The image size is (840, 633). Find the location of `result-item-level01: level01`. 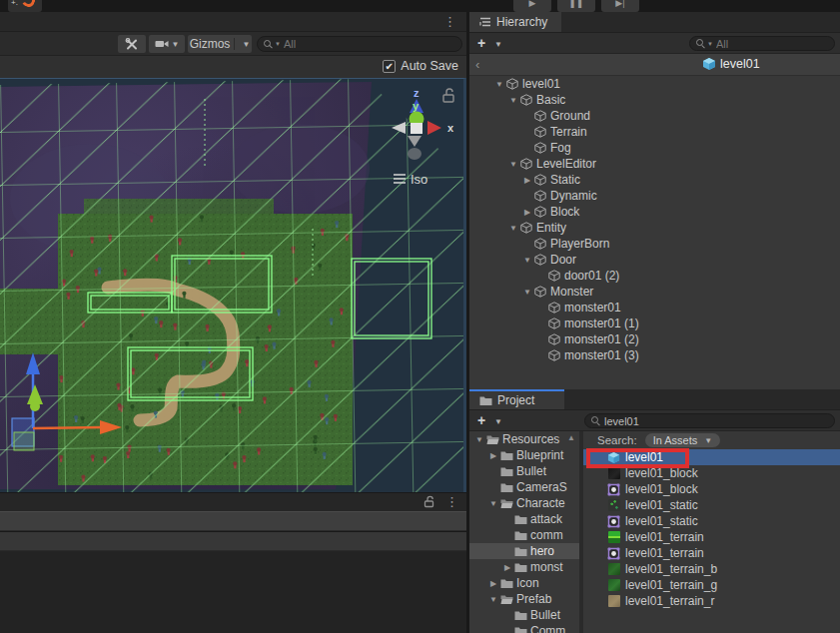

result-item-level01: level01 is located at coordinates (711, 457).